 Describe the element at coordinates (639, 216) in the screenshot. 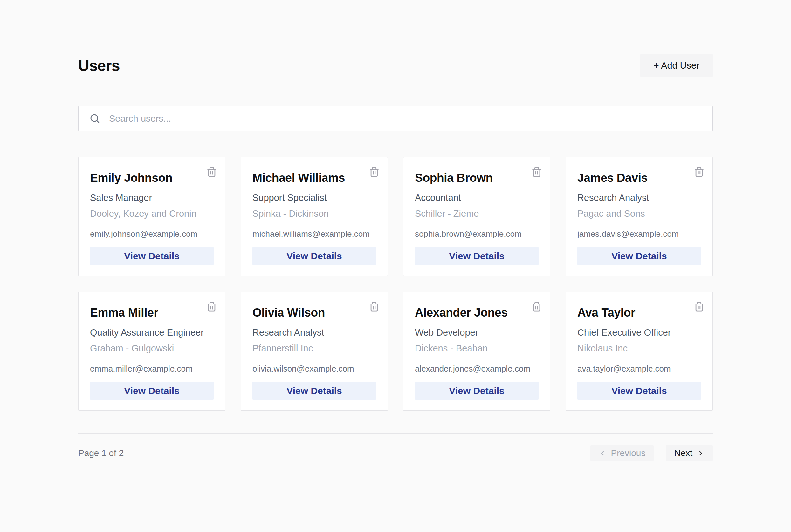

I see `user-card: James Davis Research Analyst Pagac and S…` at that location.